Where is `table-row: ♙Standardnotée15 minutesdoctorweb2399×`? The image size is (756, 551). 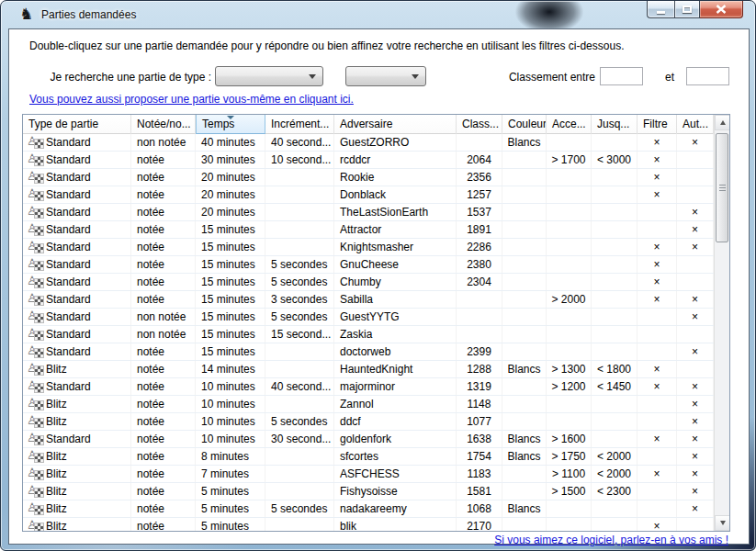 table-row: ♙Standardnotée15 minutesdoctorweb2399× is located at coordinates (368, 353).